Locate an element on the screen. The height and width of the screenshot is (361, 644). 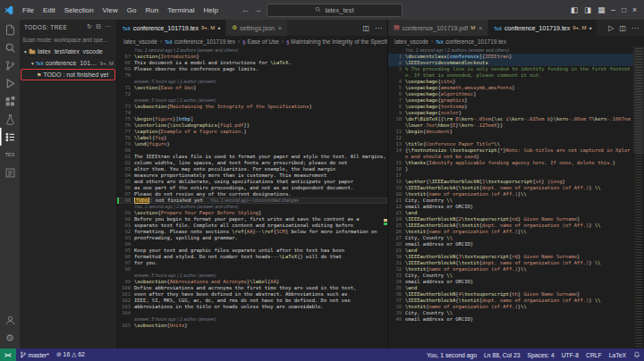
code-line: 93proofreading, spelling and grammar. is located at coordinates (252, 238).